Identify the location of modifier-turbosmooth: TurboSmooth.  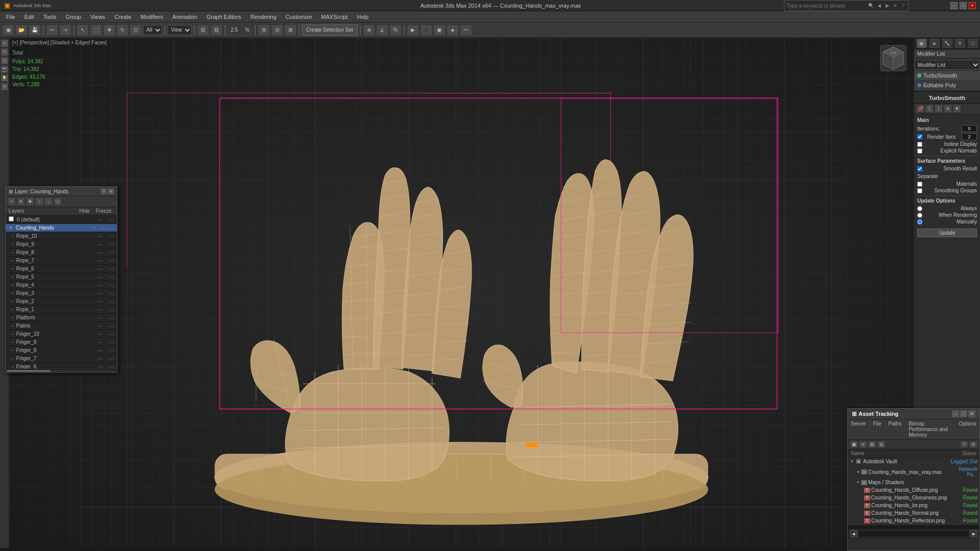
(947, 76).